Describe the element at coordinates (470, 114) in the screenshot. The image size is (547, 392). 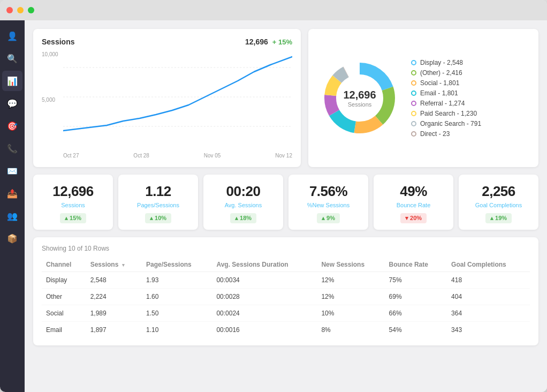
I see `legend-paid-search: Paid Search - 1,230` at that location.